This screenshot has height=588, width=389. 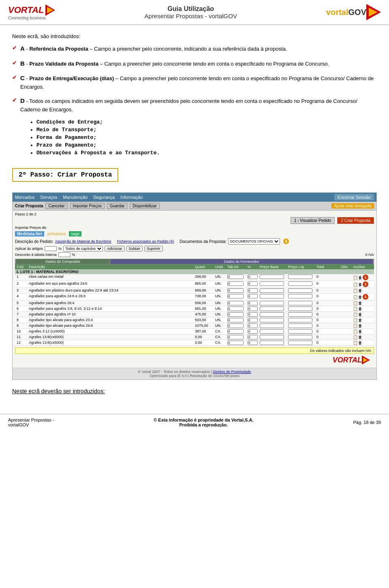 I want to click on nav-mercados: Mercados, so click(x=25, y=197).